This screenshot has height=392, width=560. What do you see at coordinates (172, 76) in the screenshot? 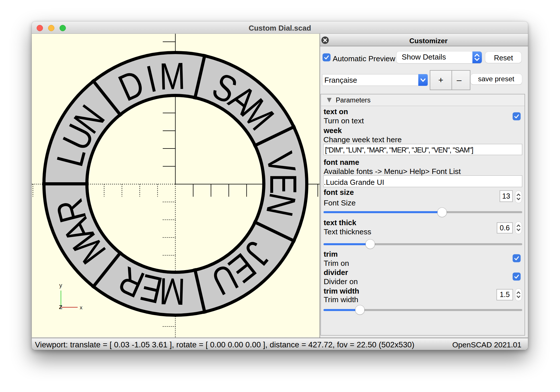
I see `svg-text: M` at bounding box center [172, 76].